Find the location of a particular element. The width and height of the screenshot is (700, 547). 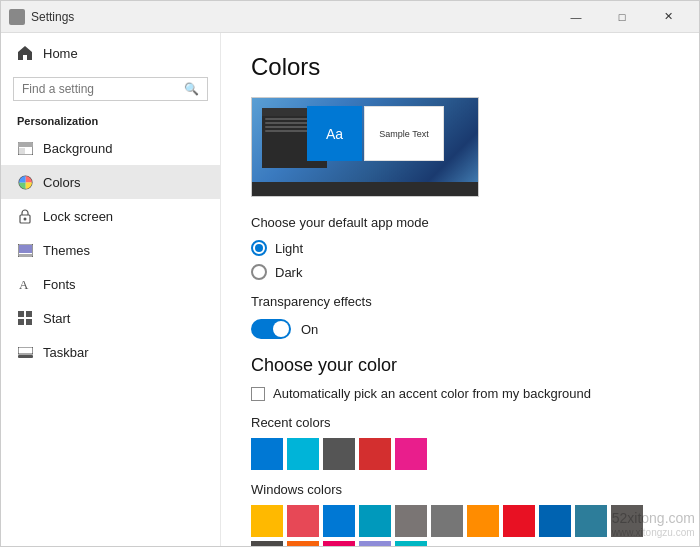

auto-accent-label: Automatically pick an accent color from … is located at coordinates (432, 394).